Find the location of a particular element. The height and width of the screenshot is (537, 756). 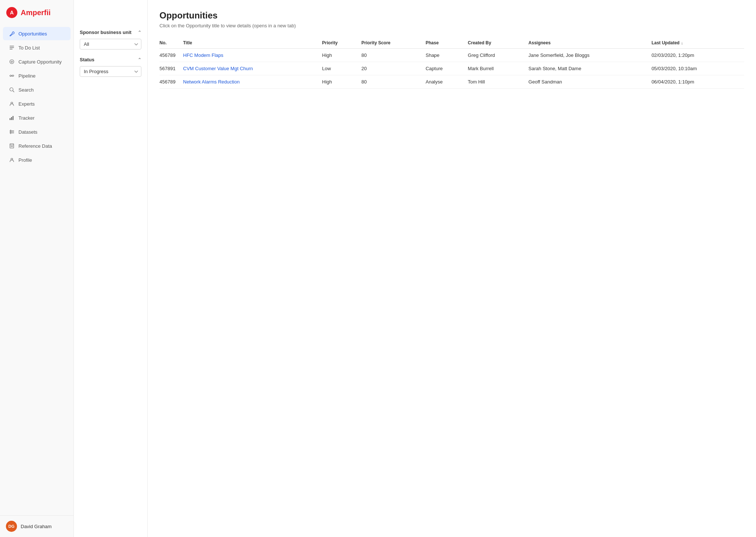

cell-created-by: Greg Clifford is located at coordinates (496, 55).